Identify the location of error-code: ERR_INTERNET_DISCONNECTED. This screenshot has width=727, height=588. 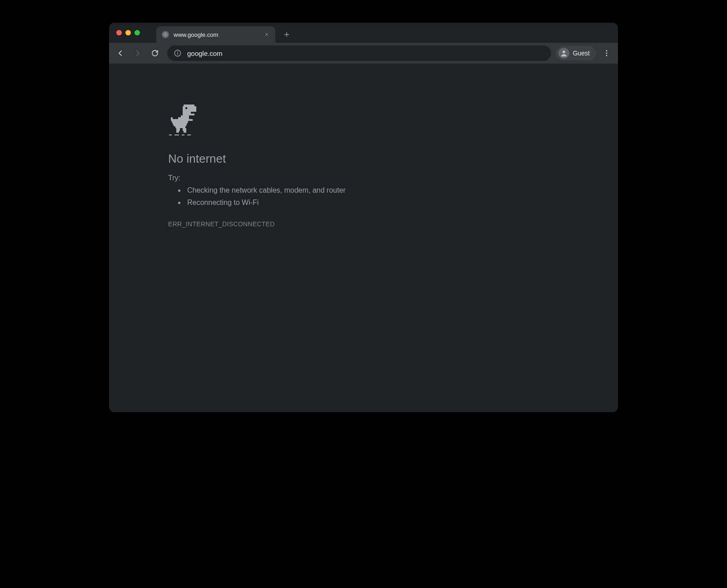
(257, 224).